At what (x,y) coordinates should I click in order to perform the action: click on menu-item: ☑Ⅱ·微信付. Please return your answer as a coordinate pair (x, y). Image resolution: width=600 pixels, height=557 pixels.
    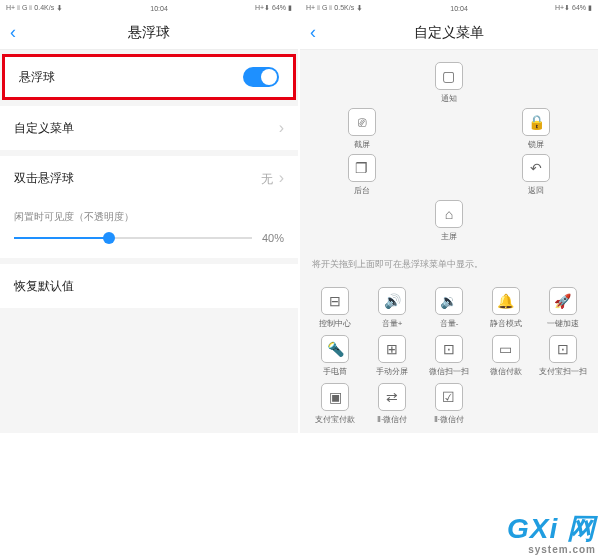
    Looking at the image, I should click on (449, 404).